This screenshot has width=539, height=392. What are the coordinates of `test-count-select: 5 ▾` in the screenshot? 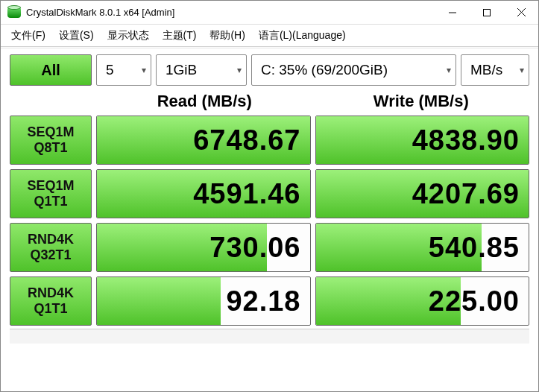 It's located at (124, 70).